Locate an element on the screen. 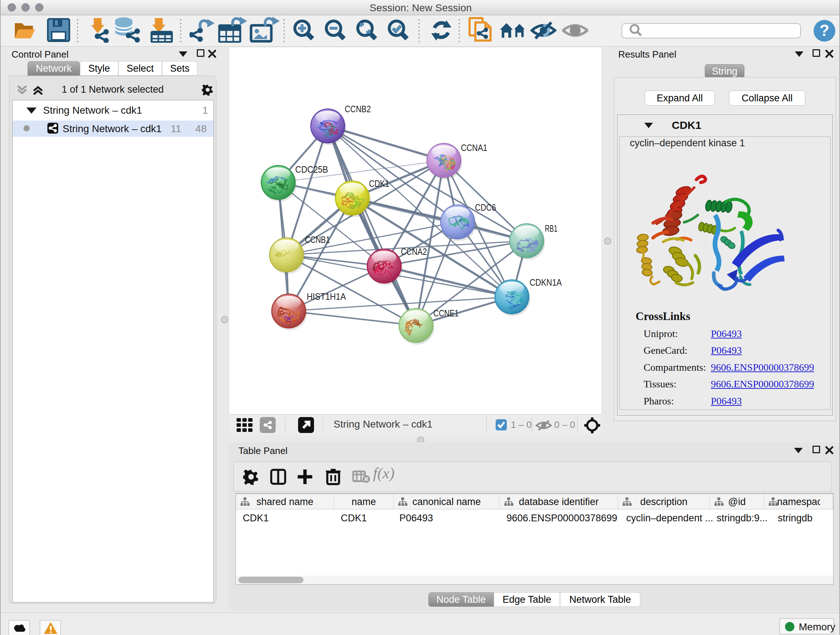 The width and height of the screenshot is (840, 635). svg-text: CCNA1 is located at coordinates (474, 147).